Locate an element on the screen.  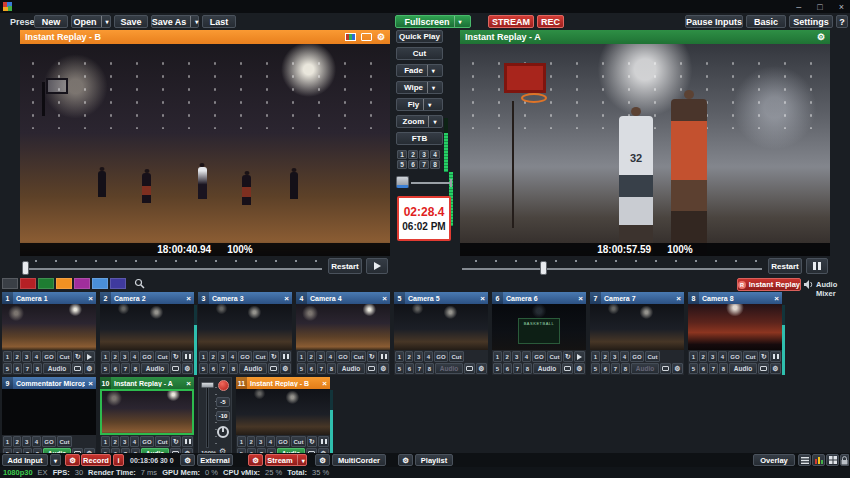
quick-play-button: Quick Play is located at coordinates (420, 36).